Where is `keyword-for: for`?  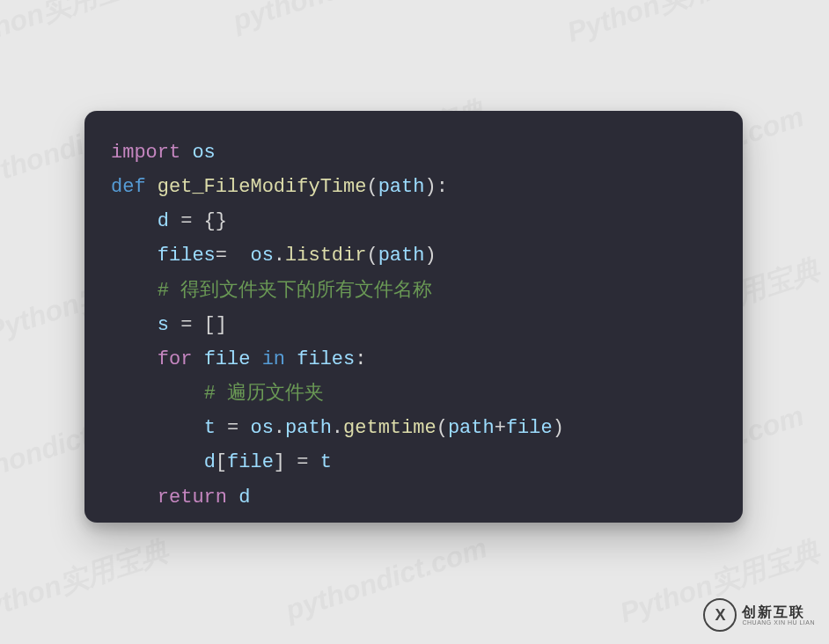 keyword-for: for is located at coordinates (175, 359).